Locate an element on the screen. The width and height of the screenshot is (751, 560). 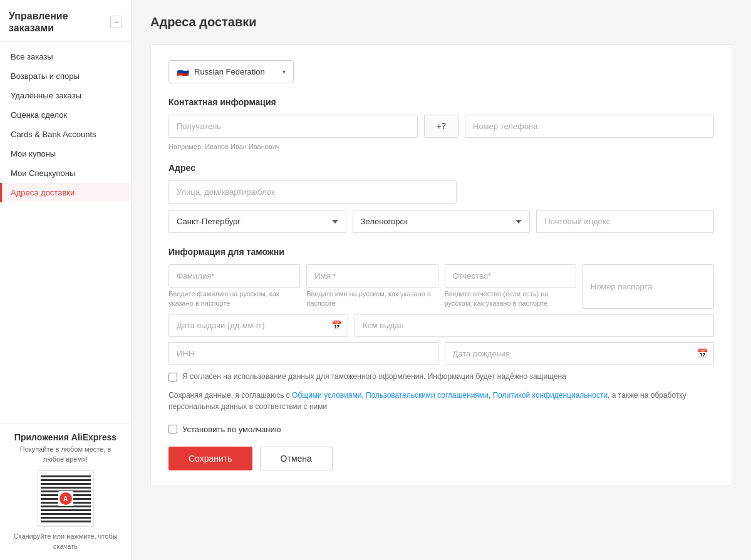
district-select: Зеленогорск is located at coordinates (442, 222).